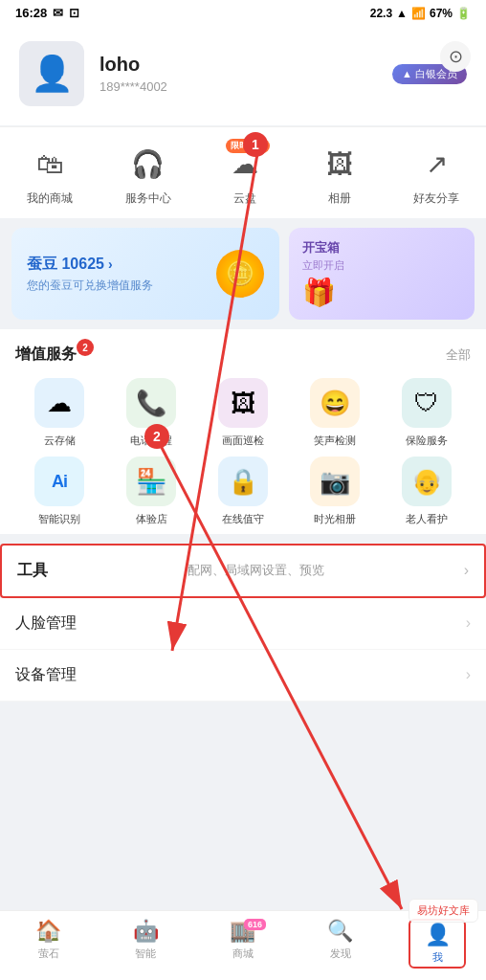 The image size is (486, 980). I want to click on status-network-icon: 📶, so click(419, 13).